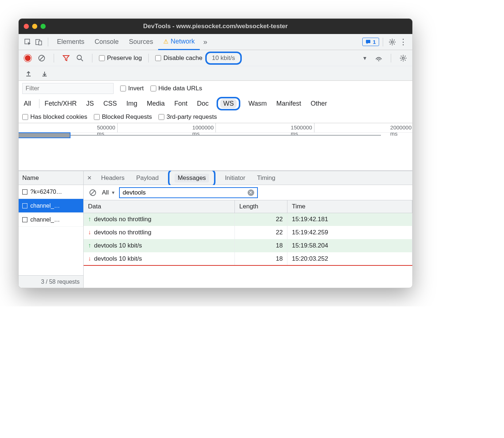  Describe the element at coordinates (215, 58) in the screenshot. I see `network-toolbar: Preserve log Disable cache 10 kbit/s ▼` at that location.